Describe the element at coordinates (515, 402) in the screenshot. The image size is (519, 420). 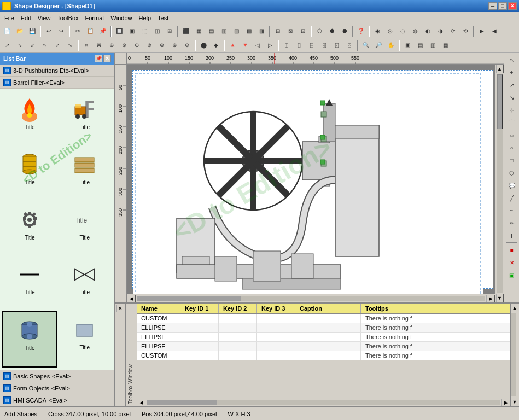
I see `tvscroll-down: ▼` at that location.